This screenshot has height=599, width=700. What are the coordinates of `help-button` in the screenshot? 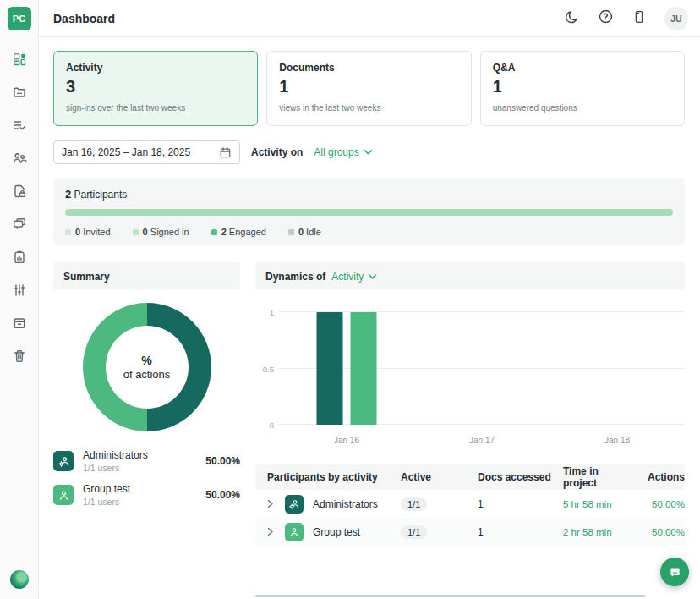 It's located at (605, 19).